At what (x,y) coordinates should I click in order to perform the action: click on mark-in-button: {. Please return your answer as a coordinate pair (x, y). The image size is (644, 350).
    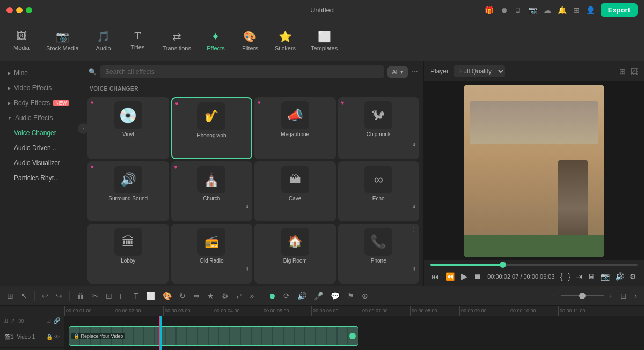
    Looking at the image, I should click on (561, 277).